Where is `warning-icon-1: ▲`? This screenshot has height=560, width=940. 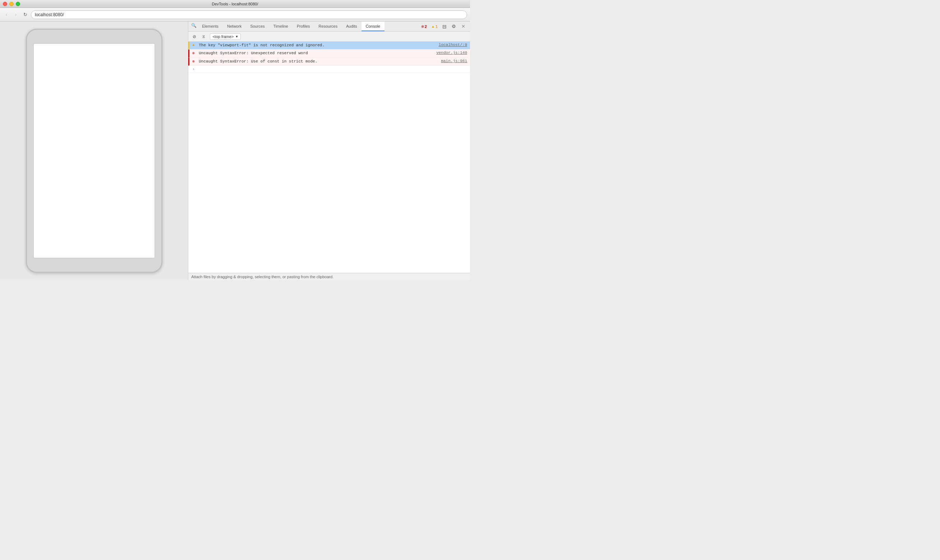 warning-icon-1: ▲ is located at coordinates (195, 45).